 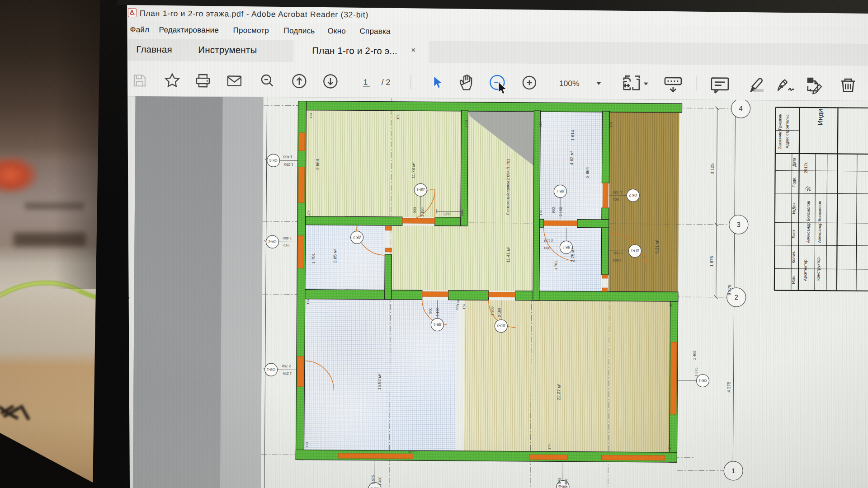 What do you see at coordinates (572, 255) in the screenshot?
I see `svg-text: 2,75 м²` at bounding box center [572, 255].